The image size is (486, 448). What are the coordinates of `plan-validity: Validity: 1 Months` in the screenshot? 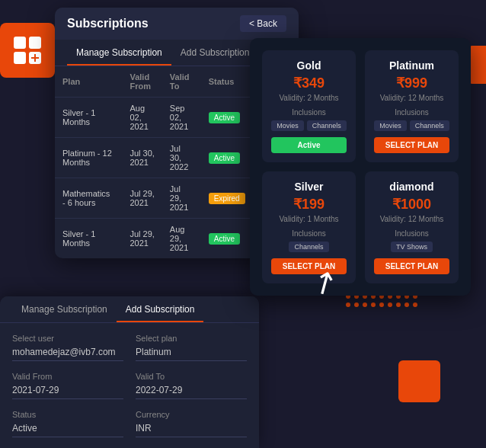 It's located at (309, 219).